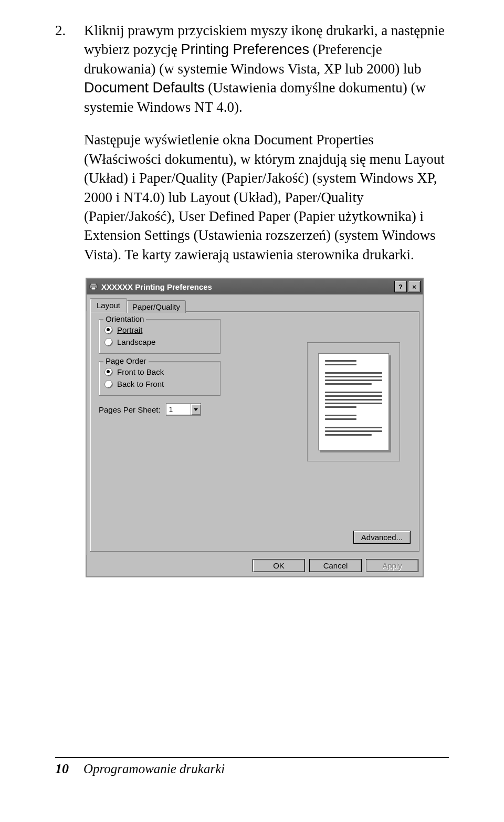 Image resolution: width=504 pixels, height=822 pixels. Describe the element at coordinates (160, 342) in the screenshot. I see `radio-landscape: Landscape` at that location.